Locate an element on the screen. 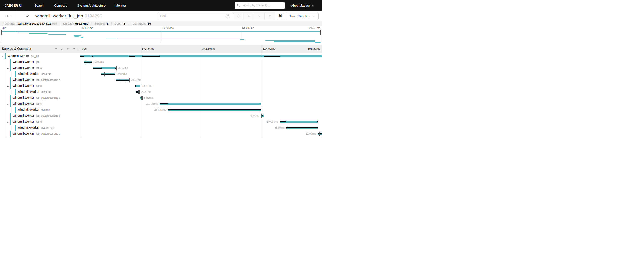 The height and width of the screenshot is (278, 644). trace-id-lookup-box is located at coordinates (260, 6).